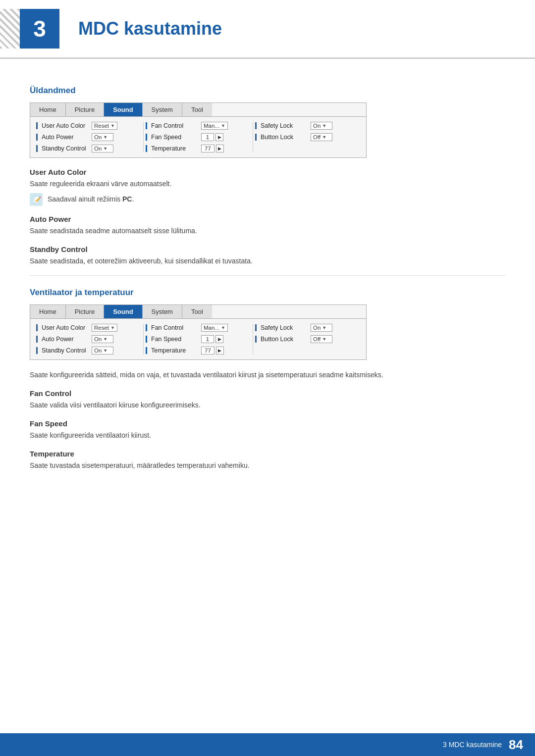  Describe the element at coordinates (65, 351) in the screenshot. I see `label2-standby-control: Standby Control` at that location.